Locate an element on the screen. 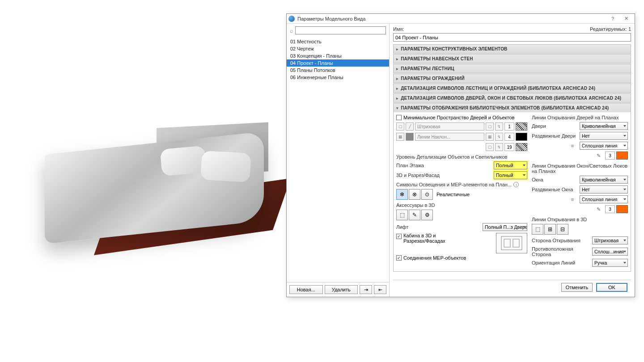 This screenshot has width=644, height=362. accessory-3: ⚙ is located at coordinates (427, 215).